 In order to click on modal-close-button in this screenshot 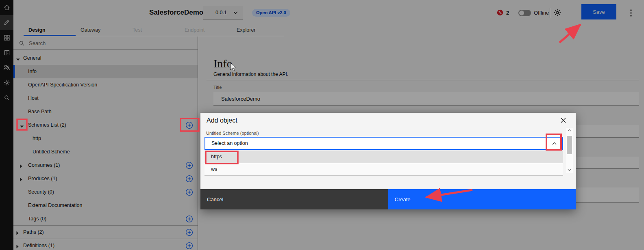, I will do `click(563, 120)`.